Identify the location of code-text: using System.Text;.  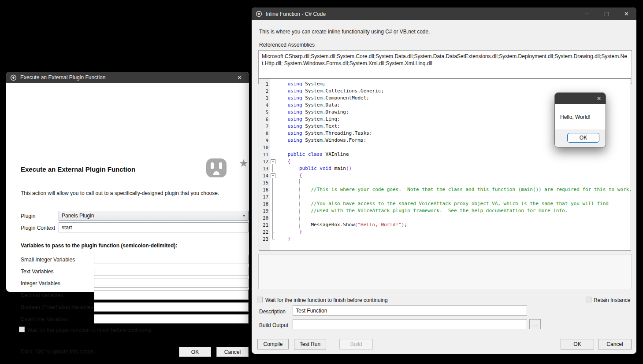
(308, 126).